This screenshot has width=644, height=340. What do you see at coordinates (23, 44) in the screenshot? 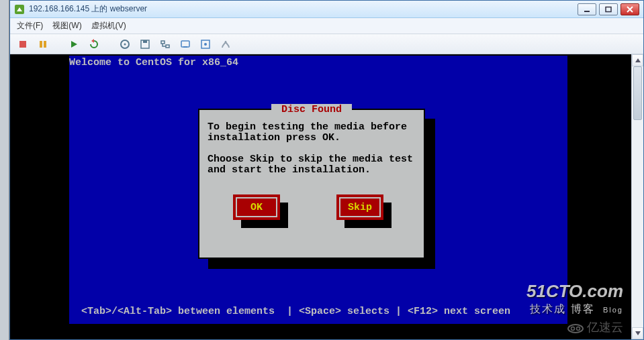
I see `stop-button` at bounding box center [23, 44].